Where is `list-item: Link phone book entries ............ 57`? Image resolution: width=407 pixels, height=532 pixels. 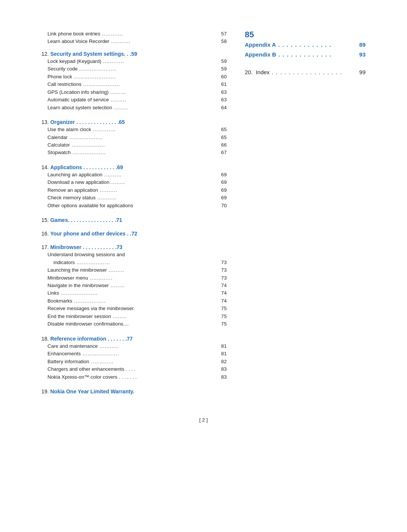 list-item: Link phone book entries ............ 57 is located at coordinates (134, 34).